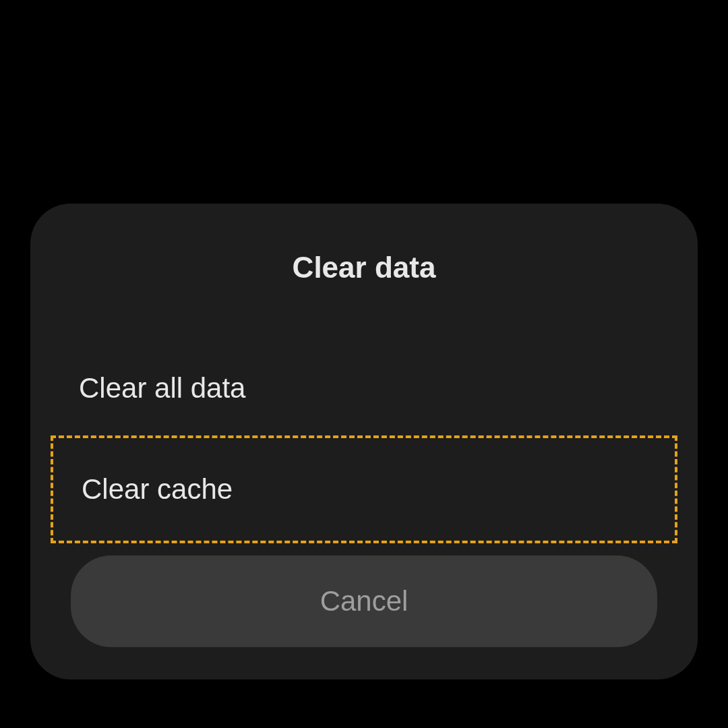  Describe the element at coordinates (157, 489) in the screenshot. I see `option-label: Clear cache` at that location.